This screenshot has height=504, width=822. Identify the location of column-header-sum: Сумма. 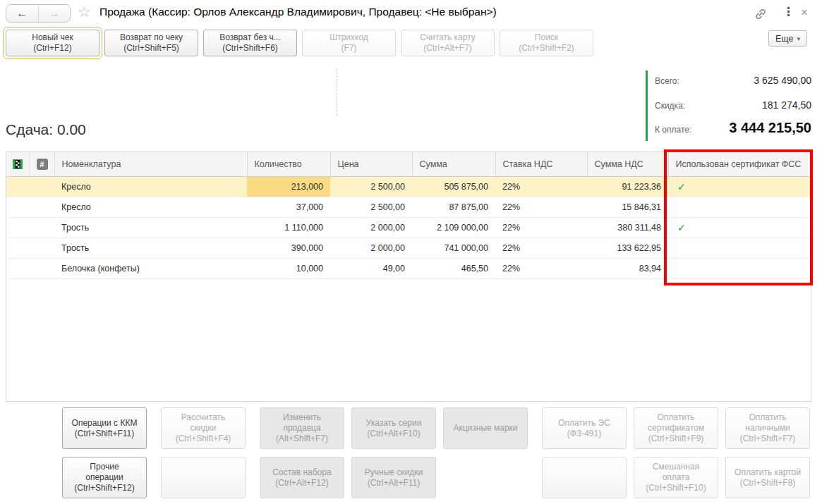
(454, 164).